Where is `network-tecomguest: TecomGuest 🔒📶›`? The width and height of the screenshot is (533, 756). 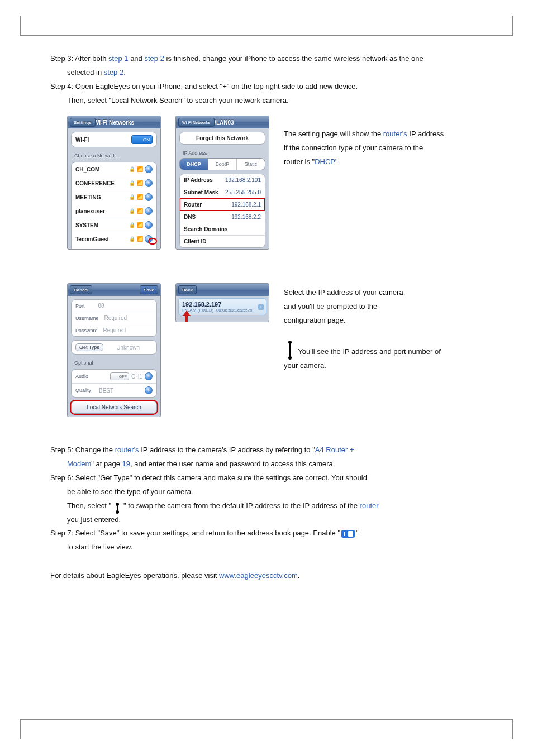
network-tecomguest: TecomGuest 🔒📶› is located at coordinates (114, 239).